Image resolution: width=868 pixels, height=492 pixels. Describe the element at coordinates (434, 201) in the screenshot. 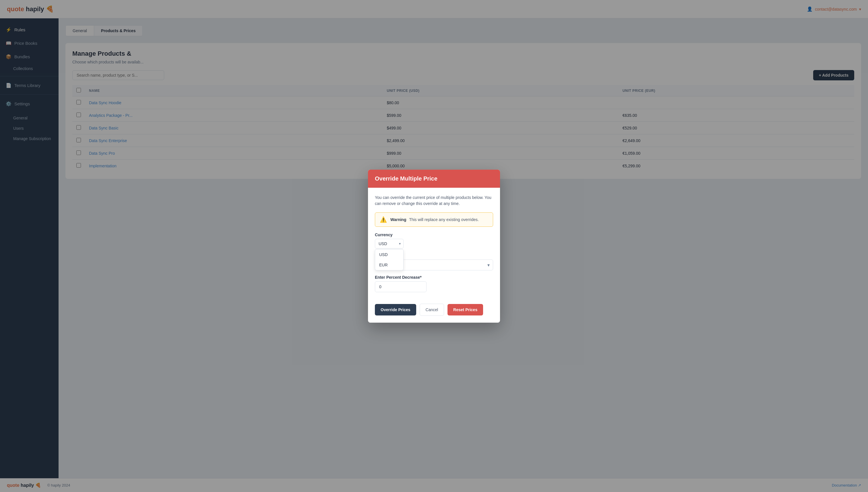

I see `modal-description: You can override the current price of mu…` at that location.